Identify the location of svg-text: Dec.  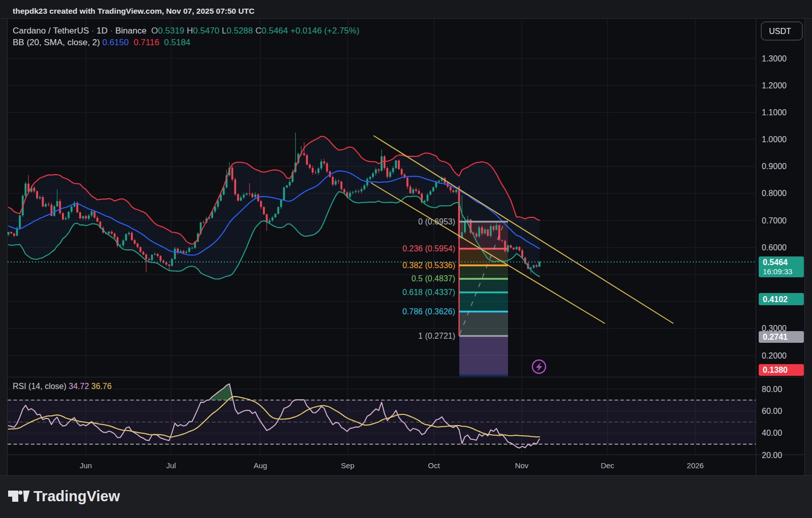
(608, 465).